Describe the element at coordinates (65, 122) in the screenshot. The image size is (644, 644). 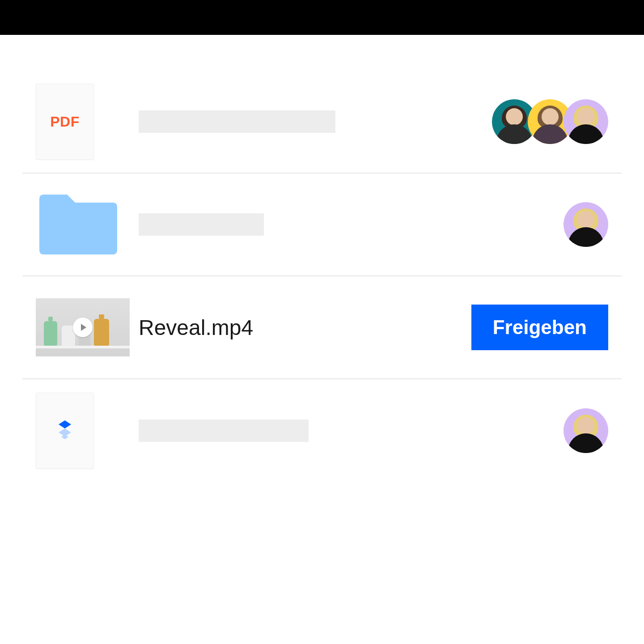
I see `pdf-label: PDF` at that location.